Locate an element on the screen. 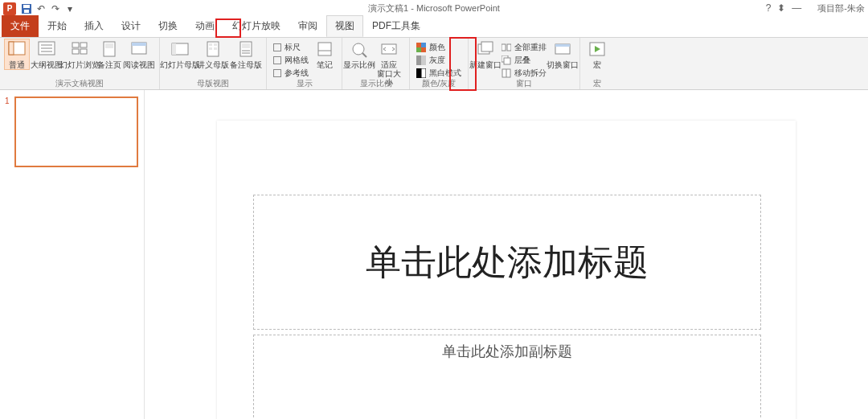 Image resolution: width=868 pixels, height=419 pixels. notes-master-button: 备注母版 is located at coordinates (246, 55).